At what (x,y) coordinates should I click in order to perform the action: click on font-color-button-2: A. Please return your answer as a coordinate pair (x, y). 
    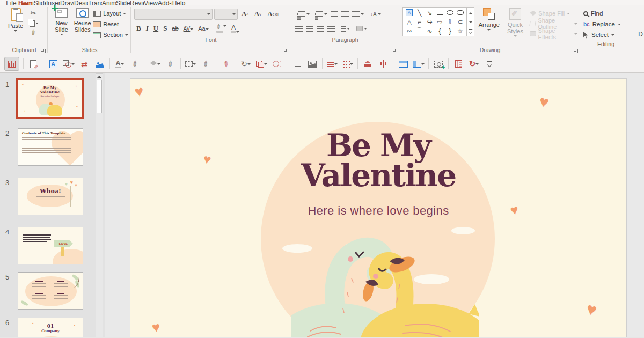
    Looking at the image, I should click on (120, 64).